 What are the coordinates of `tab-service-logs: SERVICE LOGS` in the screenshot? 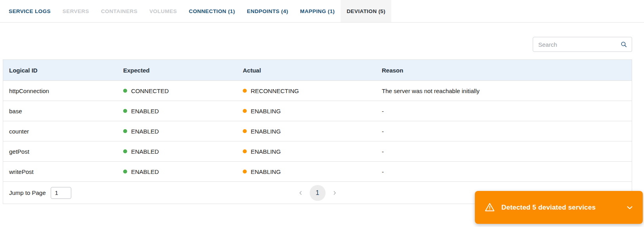 It's located at (30, 11).